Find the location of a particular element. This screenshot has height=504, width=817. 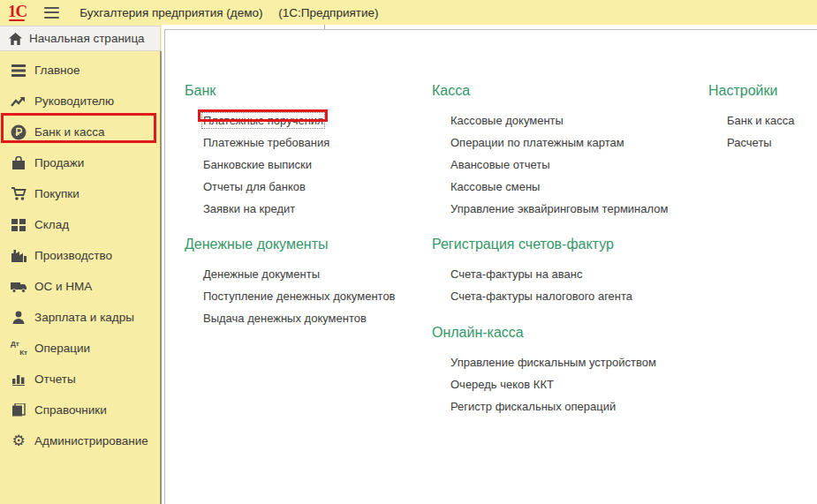

section-title-denezhnye-dokumenty: Денежные документы is located at coordinates (308, 244).